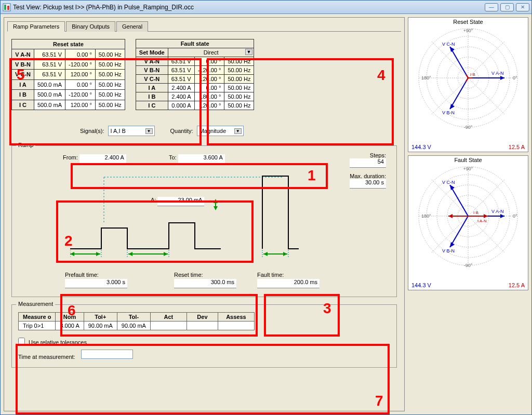  Describe the element at coordinates (172, 157) in the screenshot. I see `to-label: To:` at that location.